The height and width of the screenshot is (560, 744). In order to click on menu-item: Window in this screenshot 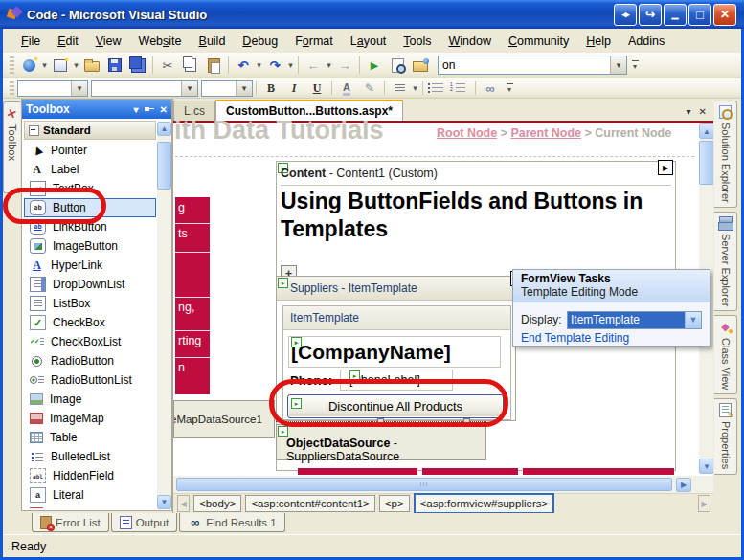, I will do `click(470, 41)`.